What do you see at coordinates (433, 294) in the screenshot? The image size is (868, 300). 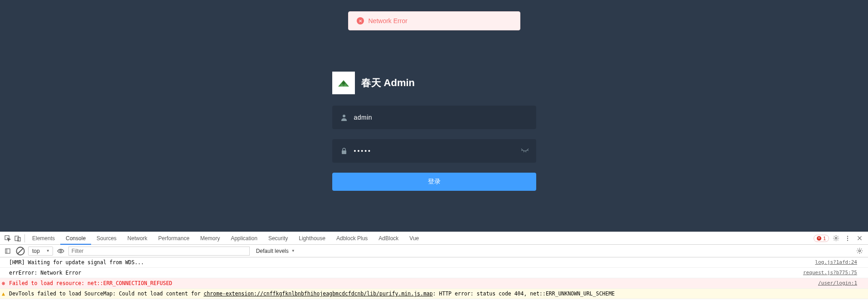 I see `log-message: DevTools failed to load SourceMap: Could…` at bounding box center [433, 294].